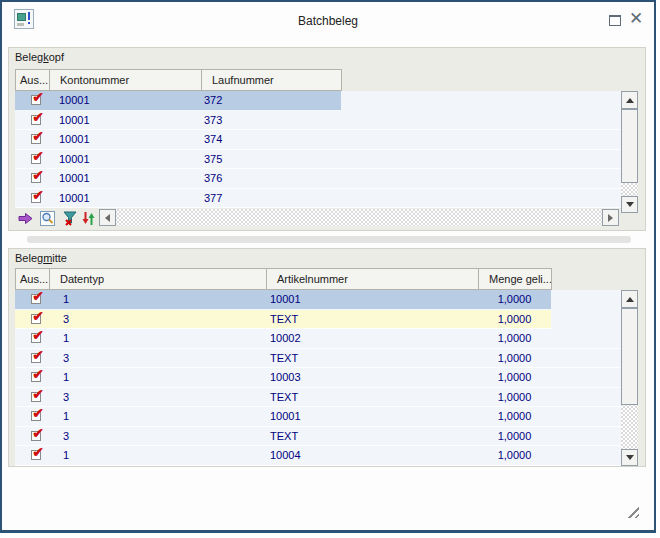  I want to click on window-title: Batchbeleg, so click(328, 21).